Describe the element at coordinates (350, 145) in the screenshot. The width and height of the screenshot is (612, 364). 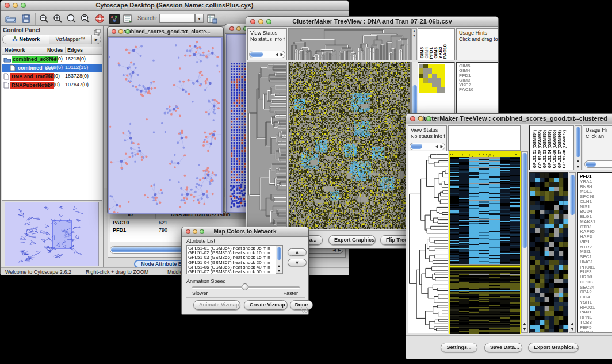
I see `tv1-heatmap` at that location.